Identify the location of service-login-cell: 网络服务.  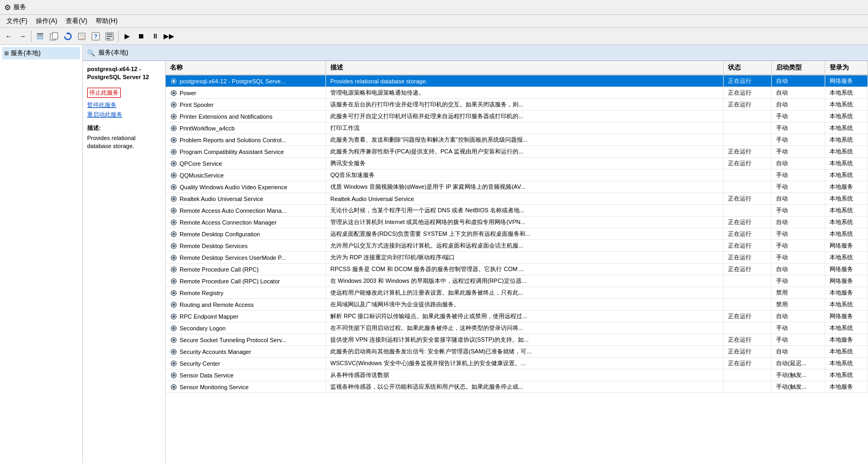
(847, 81).